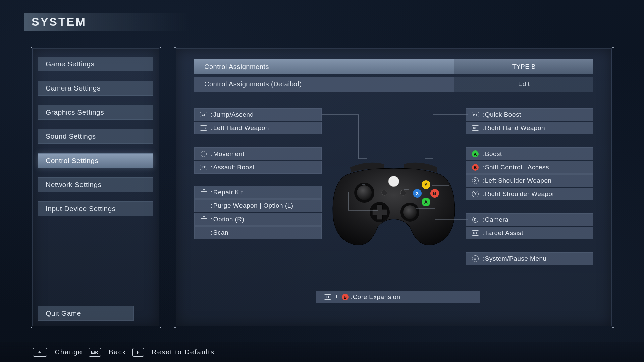 The height and width of the screenshot is (362, 644). What do you see at coordinates (324, 67) in the screenshot?
I see `option-label: Control Assignments` at bounding box center [324, 67].